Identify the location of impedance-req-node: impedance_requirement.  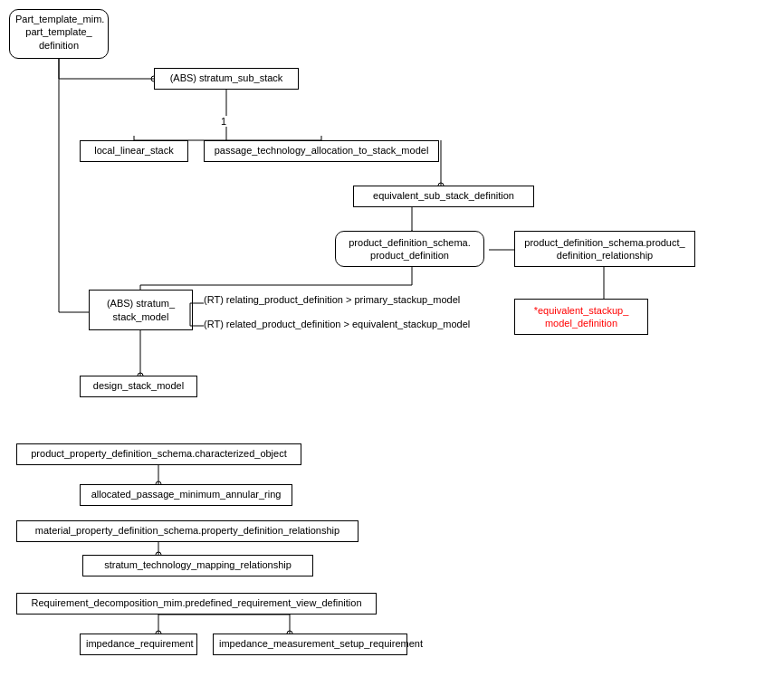
(139, 644).